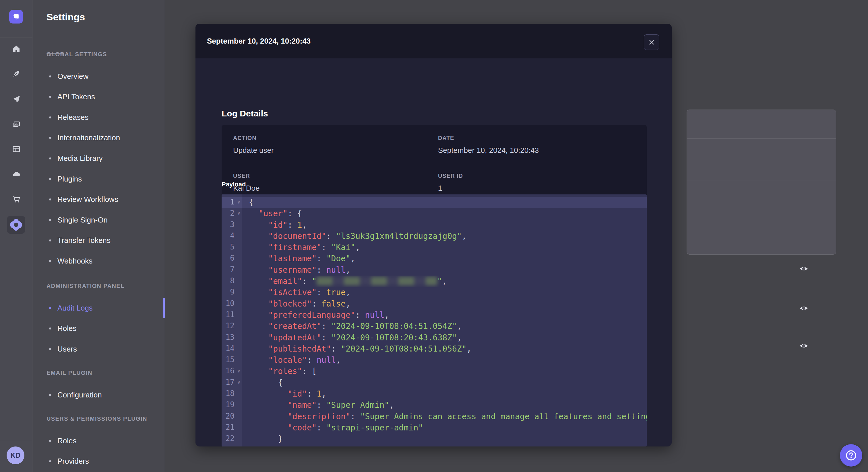 The height and width of the screenshot is (472, 868). What do you see at coordinates (16, 48) in the screenshot?
I see `home-icon` at bounding box center [16, 48].